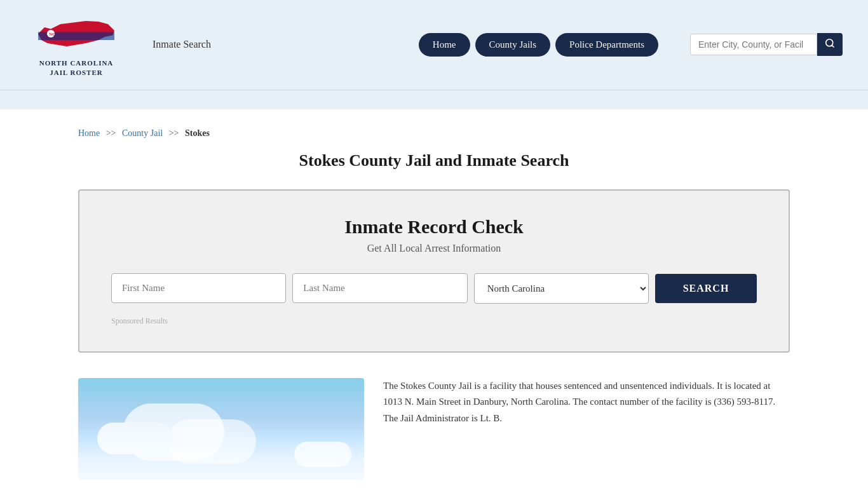 The width and height of the screenshot is (868, 488). What do you see at coordinates (434, 227) in the screenshot?
I see `record-check-title: Inmate Record Check` at bounding box center [434, 227].